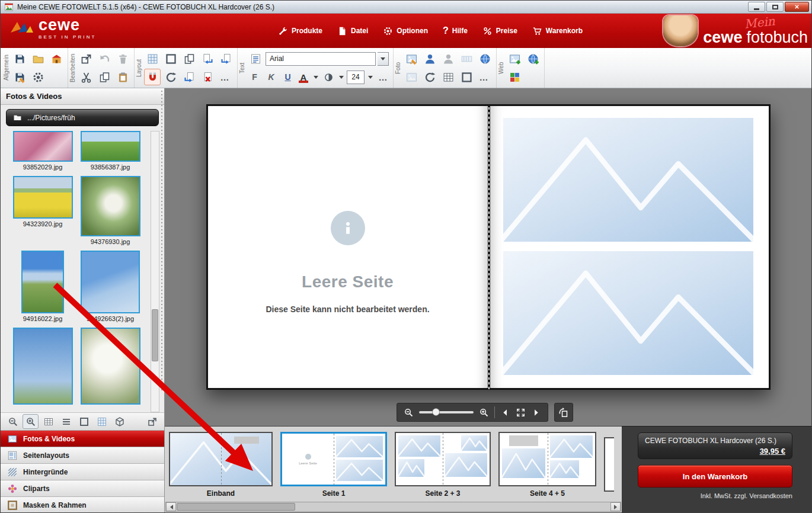 This screenshot has height=513, width=812. I want to click on page-thumb-partial, so click(609, 464).